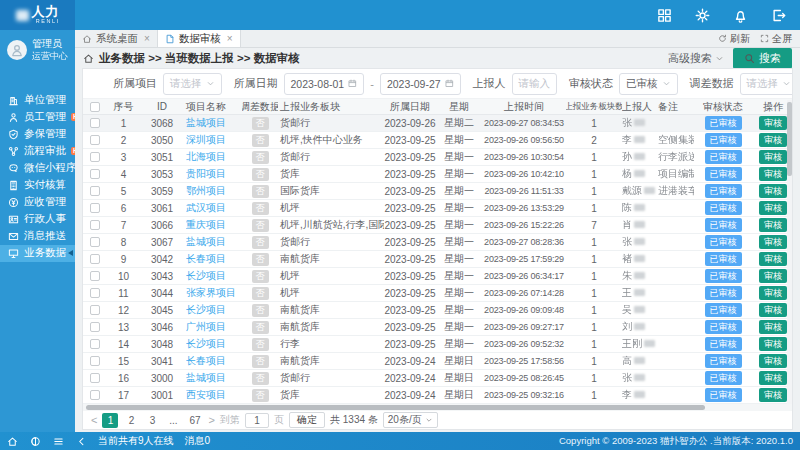 Image resolution: width=800 pixels, height=450 pixels. Describe the element at coordinates (38, 118) in the screenshot. I see `sidebar-item-employee: 员工管理HOT` at that location.